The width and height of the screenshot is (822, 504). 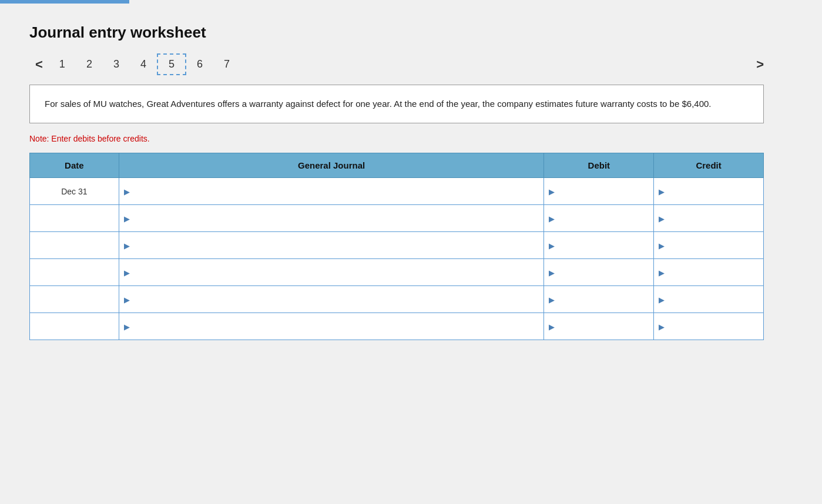 What do you see at coordinates (331, 246) in the screenshot?
I see `journal-cell-2: ▶` at bounding box center [331, 246].